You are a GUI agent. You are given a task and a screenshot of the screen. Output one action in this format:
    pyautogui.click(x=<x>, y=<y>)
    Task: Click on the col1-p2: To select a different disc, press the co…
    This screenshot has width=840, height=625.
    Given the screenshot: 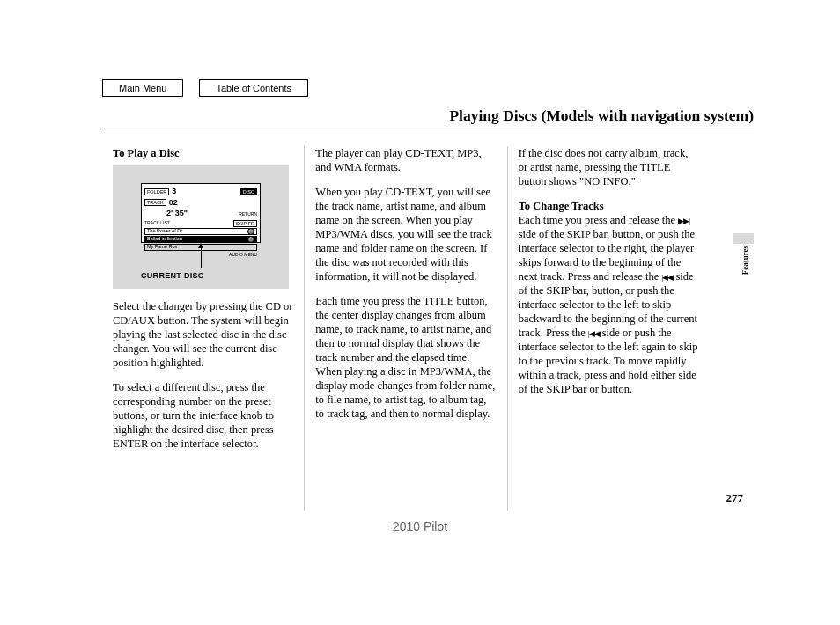 What is the action you would take?
    pyautogui.click(x=203, y=415)
    